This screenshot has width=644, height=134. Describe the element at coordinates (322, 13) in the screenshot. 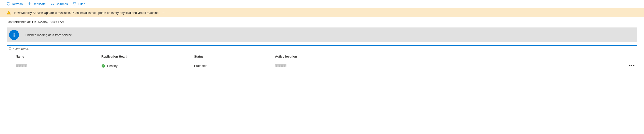

I see `warning-banner: New Mobility Service Update is available…` at that location.